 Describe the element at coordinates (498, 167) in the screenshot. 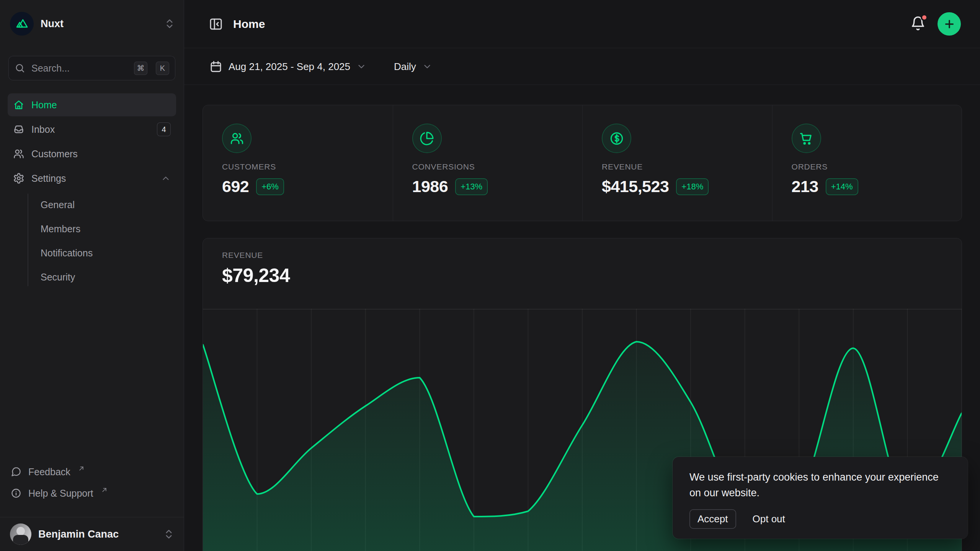

I see `stat-label: CONVERSIONS` at that location.